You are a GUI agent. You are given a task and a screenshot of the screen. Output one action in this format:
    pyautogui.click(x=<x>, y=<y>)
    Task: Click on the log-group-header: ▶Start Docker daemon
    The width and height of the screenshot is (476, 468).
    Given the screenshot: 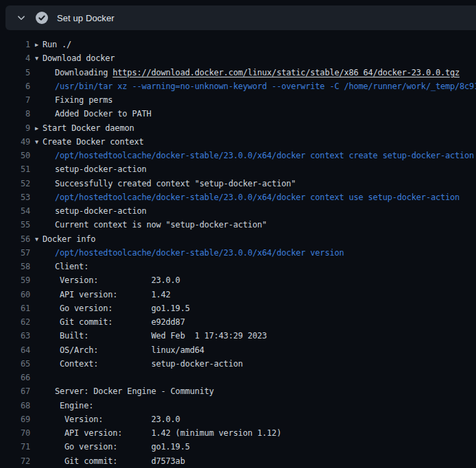 What is the action you would take?
    pyautogui.click(x=84, y=128)
    